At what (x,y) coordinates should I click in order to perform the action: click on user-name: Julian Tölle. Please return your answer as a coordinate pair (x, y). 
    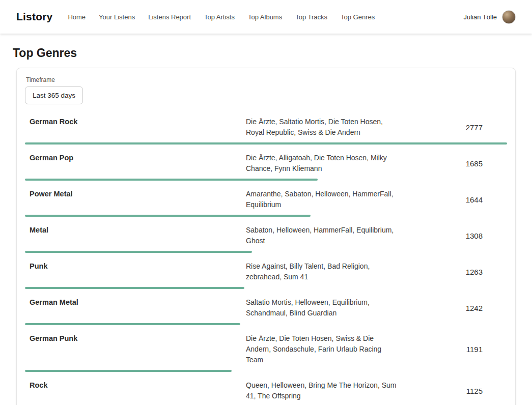
    Looking at the image, I should click on (480, 17).